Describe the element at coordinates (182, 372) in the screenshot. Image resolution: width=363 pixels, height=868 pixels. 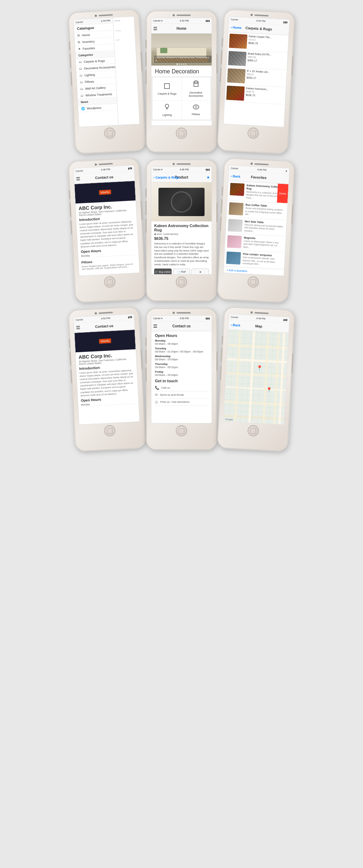
I see `day-fri: Friday` at that location.